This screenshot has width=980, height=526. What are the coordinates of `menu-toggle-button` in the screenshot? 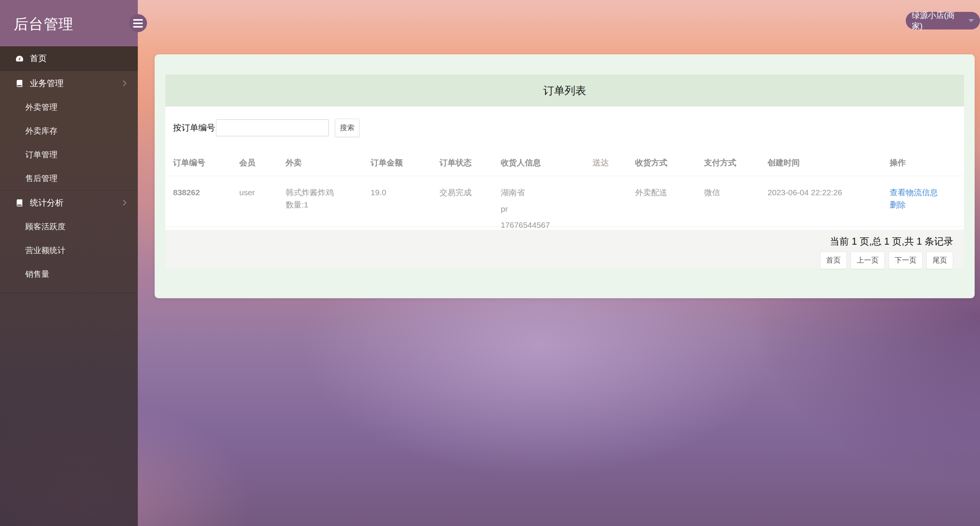 It's located at (138, 23).